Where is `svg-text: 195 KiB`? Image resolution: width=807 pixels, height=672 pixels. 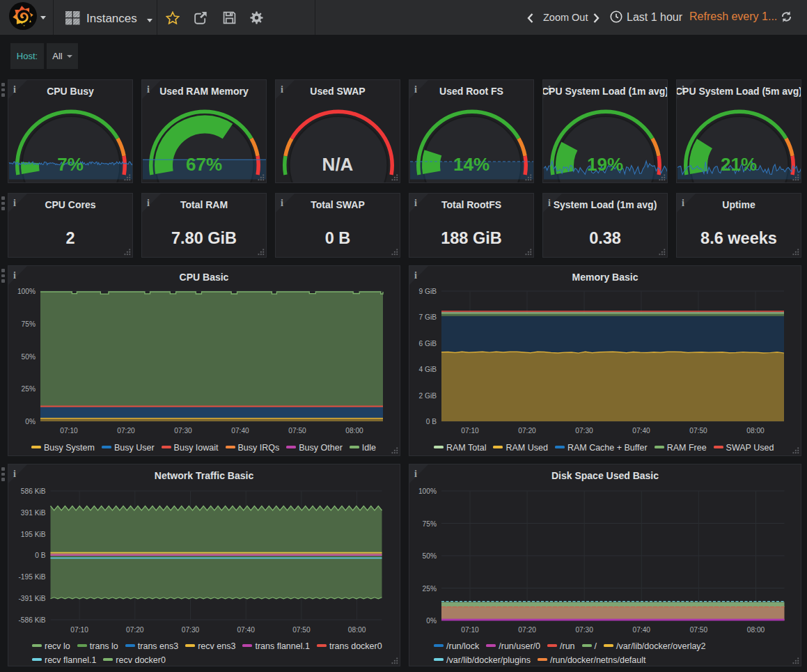 svg-text: 195 KiB is located at coordinates (33, 535).